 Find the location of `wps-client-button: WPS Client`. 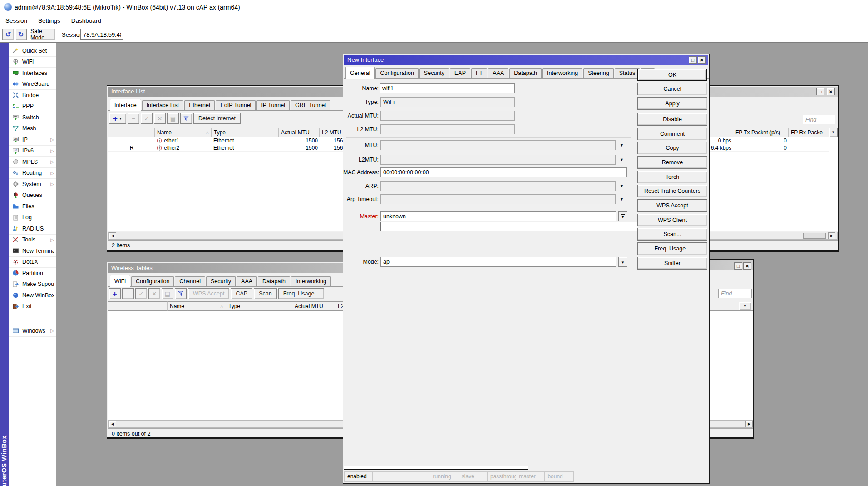

wps-client-button: WPS Client is located at coordinates (672, 220).